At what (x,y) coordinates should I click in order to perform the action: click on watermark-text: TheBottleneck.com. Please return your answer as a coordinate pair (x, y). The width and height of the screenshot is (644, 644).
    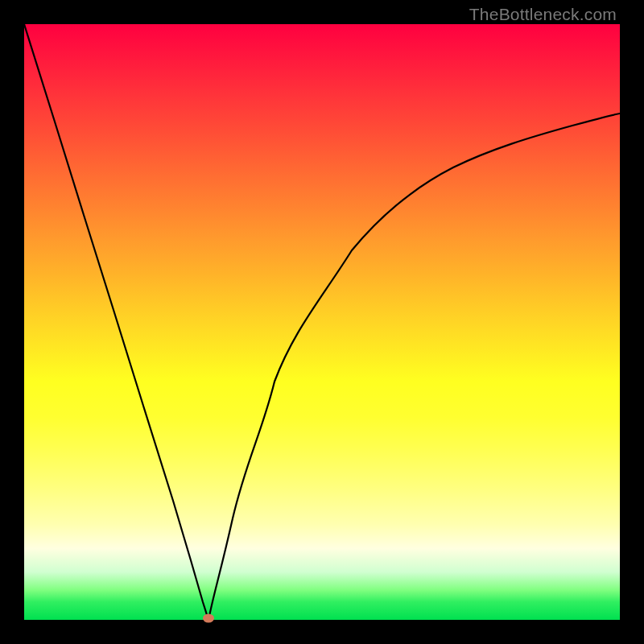
    Looking at the image, I should click on (543, 14).